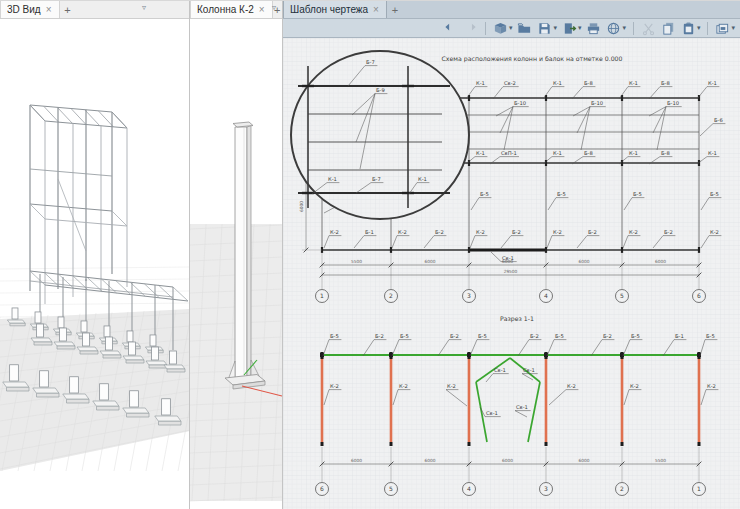 Image resolution: width=740 pixels, height=509 pixels. Describe the element at coordinates (469, 296) in the screenshot. I see `svg-text: 3` at that location.